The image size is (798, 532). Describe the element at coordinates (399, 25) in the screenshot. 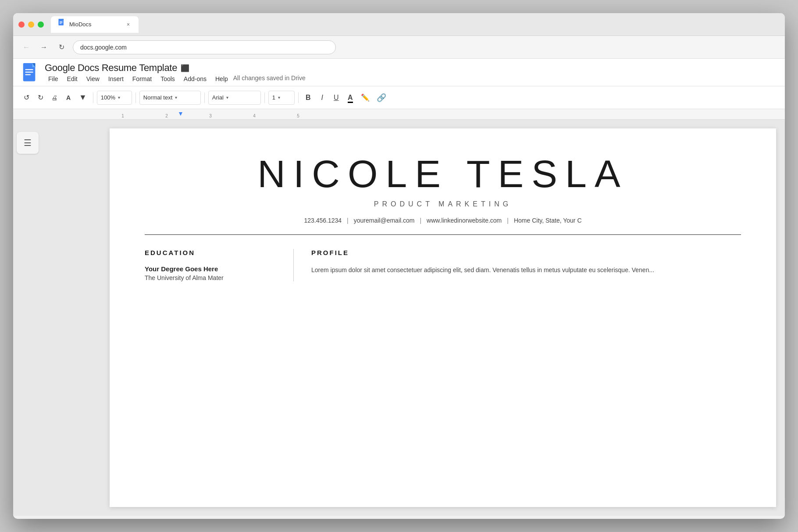

I see `title-bar: MioDocs ×` at that location.